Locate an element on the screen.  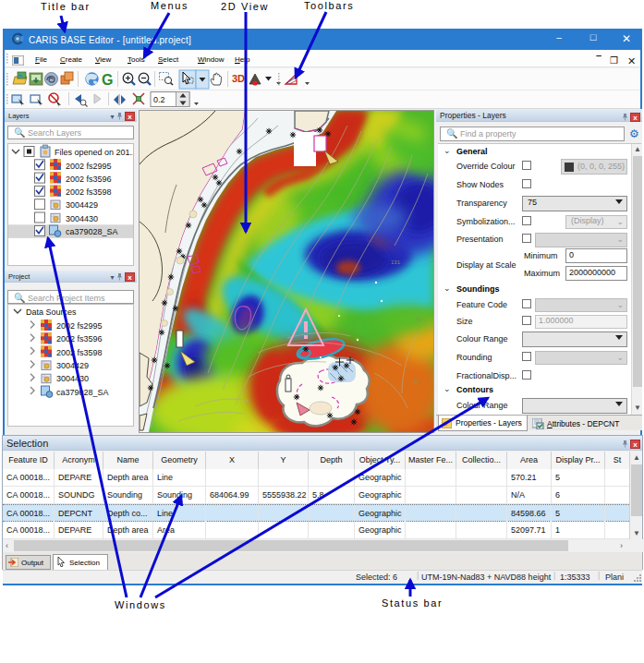
svg-text: 92 is located at coordinates (416, 382).